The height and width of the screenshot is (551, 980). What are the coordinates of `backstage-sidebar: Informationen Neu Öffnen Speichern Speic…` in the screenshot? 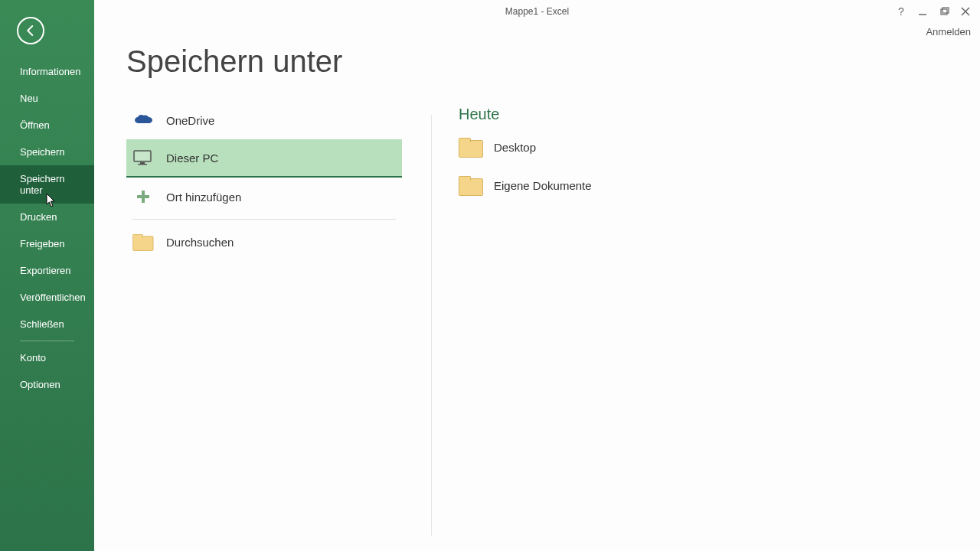 It's located at (47, 276).